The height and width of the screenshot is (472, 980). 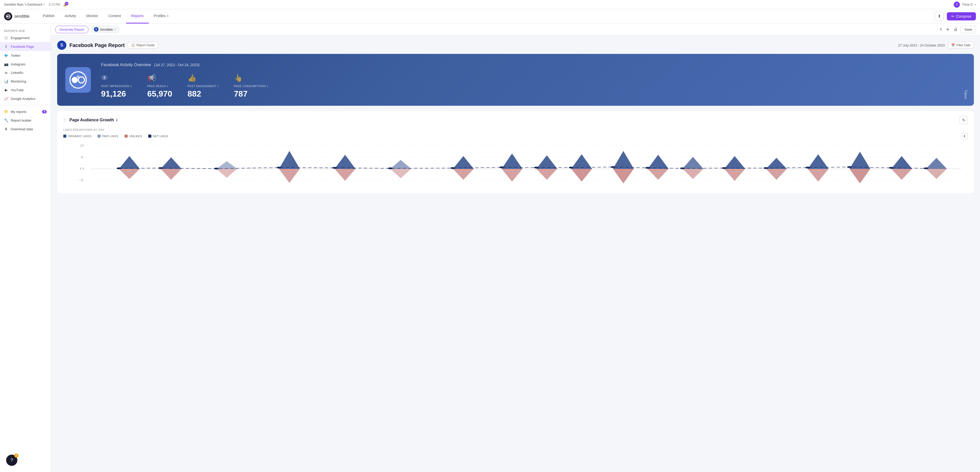 I want to click on info-icon-impressions: ℹ, so click(x=131, y=86).